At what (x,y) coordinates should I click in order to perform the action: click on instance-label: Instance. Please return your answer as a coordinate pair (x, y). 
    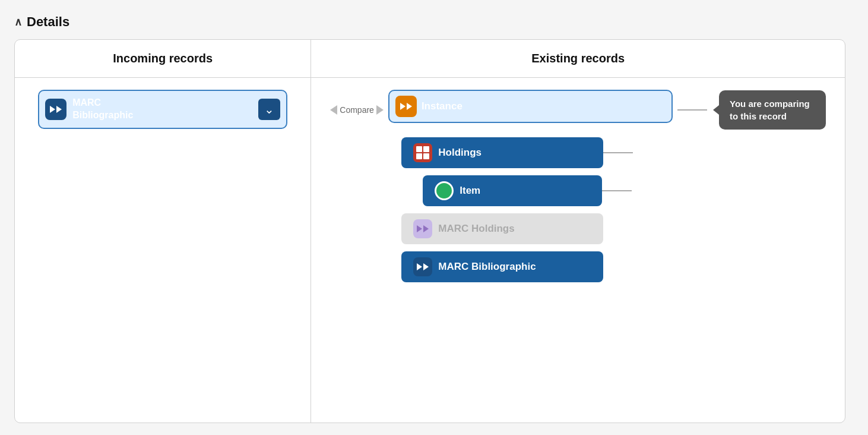
    Looking at the image, I should click on (544, 106).